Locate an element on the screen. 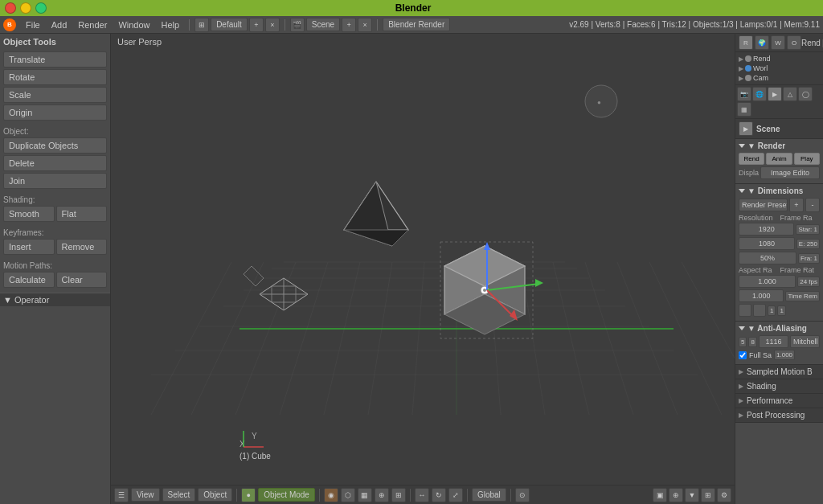 This screenshot has height=504, width=823. layout-remove-icon: × is located at coordinates (272, 25).